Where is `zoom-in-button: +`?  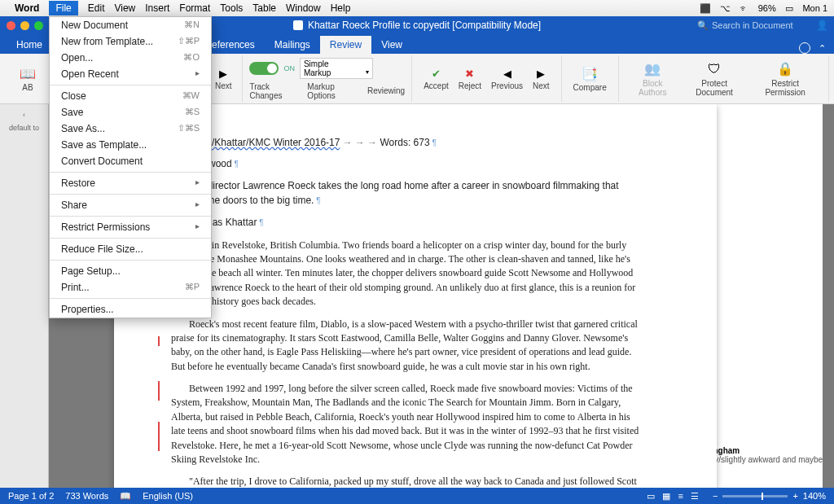
zoom-in-button: + is located at coordinates (795, 496).